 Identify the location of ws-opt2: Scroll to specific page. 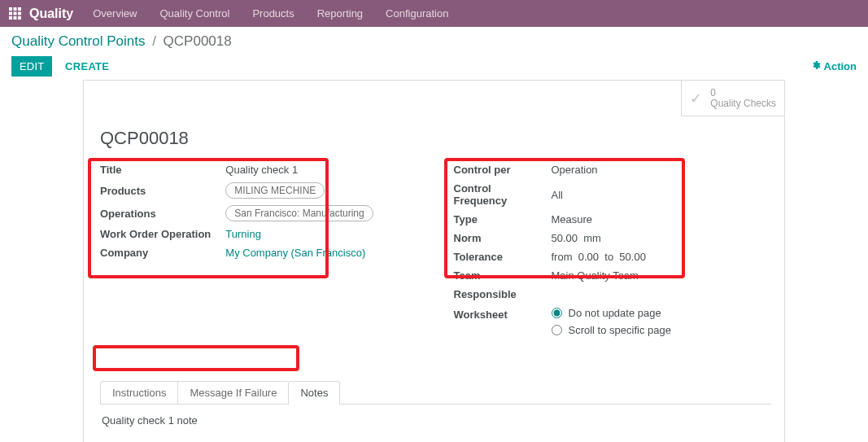
(612, 330).